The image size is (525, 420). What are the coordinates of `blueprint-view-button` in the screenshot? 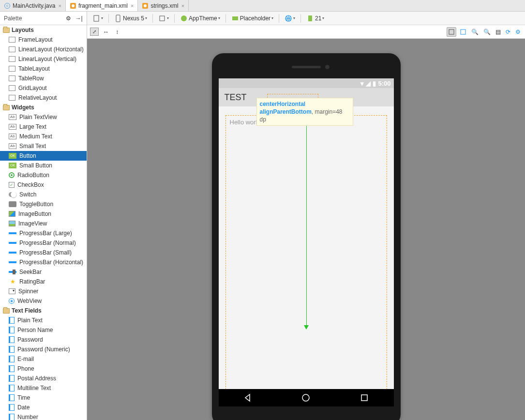 It's located at (463, 32).